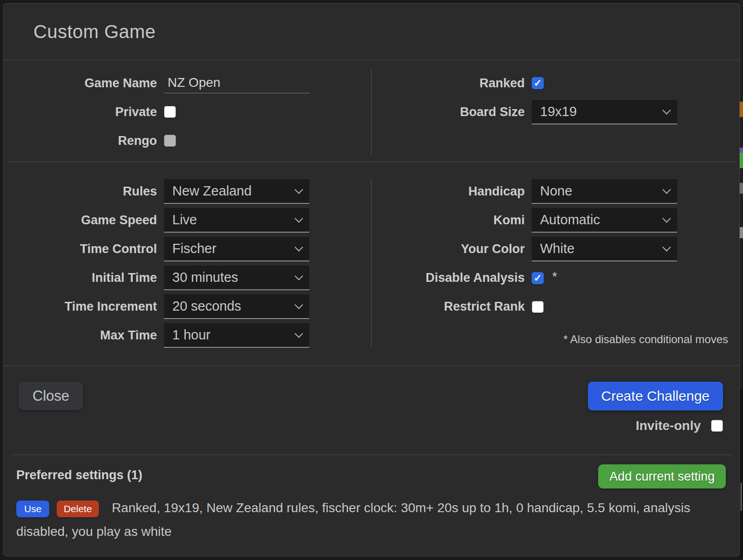  Describe the element at coordinates (237, 191) in the screenshot. I see `rules-select: New Zealand` at that location.